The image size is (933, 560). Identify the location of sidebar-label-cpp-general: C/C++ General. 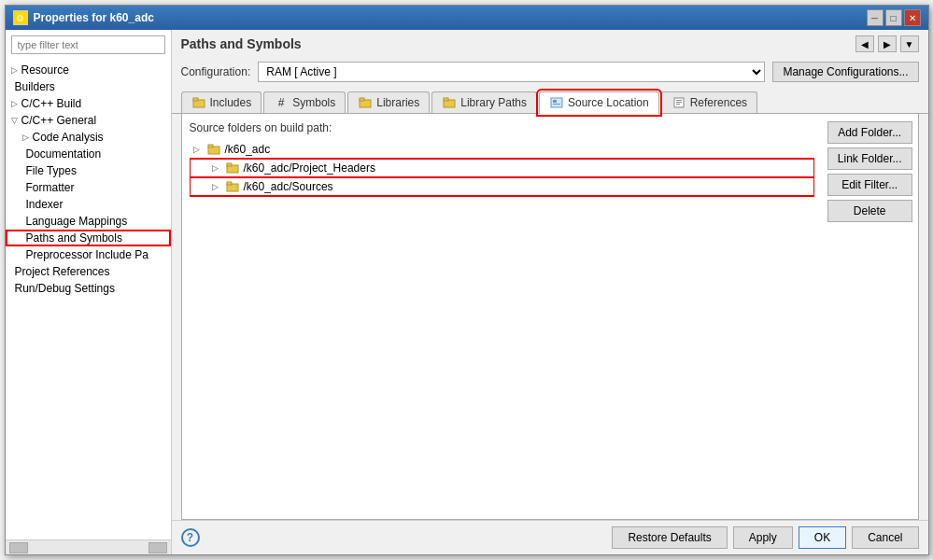
(60, 120).